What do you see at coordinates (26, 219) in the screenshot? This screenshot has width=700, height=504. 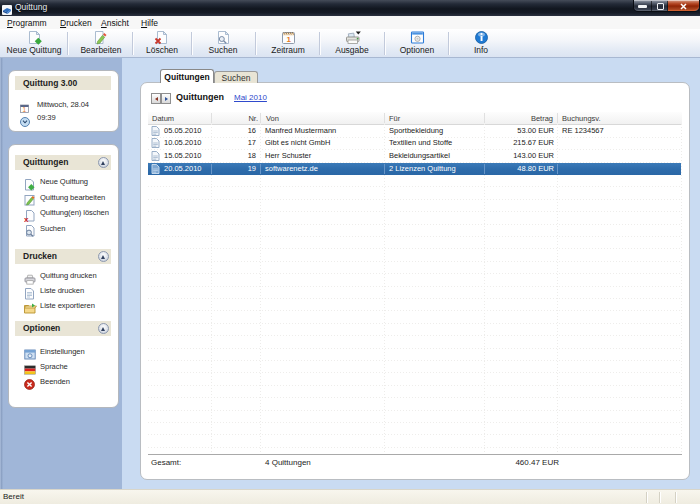 I see `svg-text: x` at bounding box center [26, 219].